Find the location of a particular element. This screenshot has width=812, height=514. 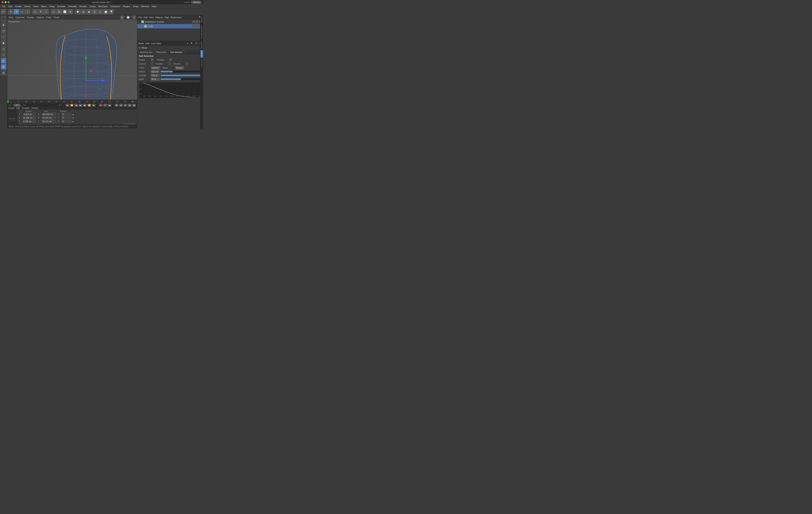

position-y is located at coordinates (29, 118).